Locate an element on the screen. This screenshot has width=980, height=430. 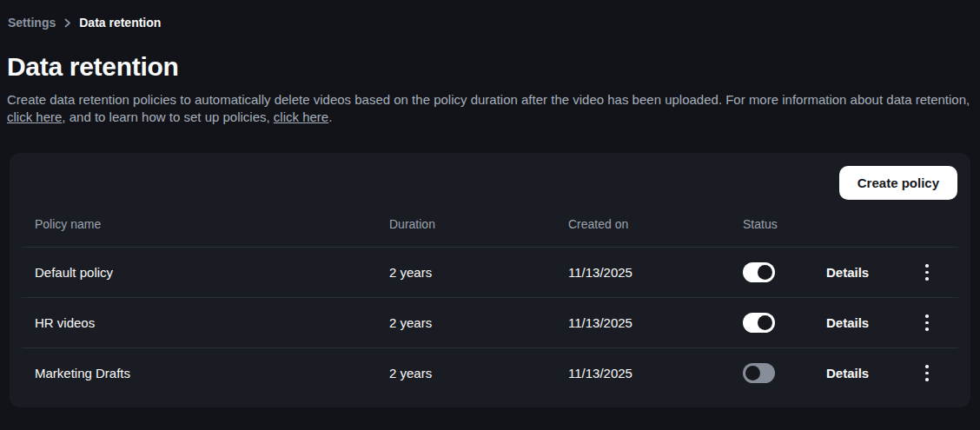
description-text-3: . is located at coordinates (330, 116).